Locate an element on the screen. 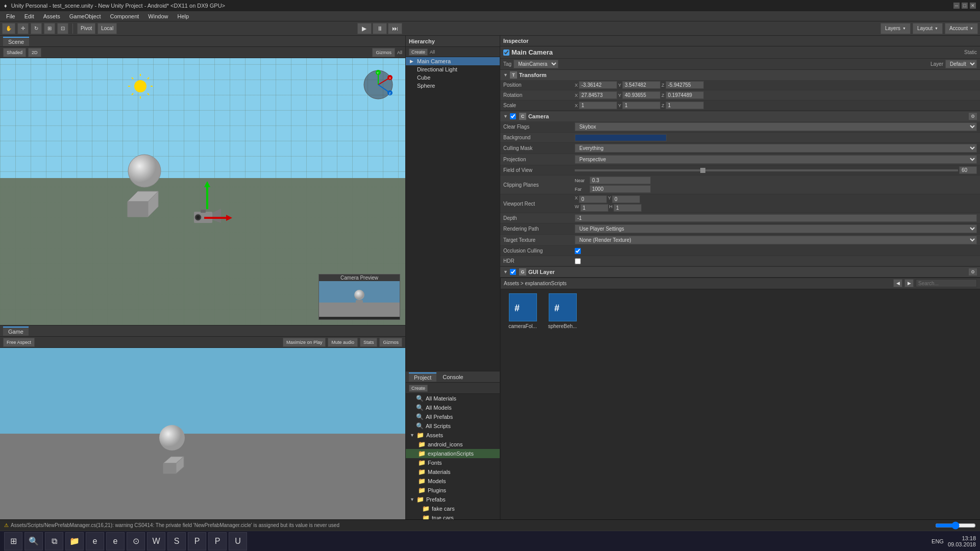 This screenshot has height=551, width=980. tool-scale: ⊞ is located at coordinates (50, 29).